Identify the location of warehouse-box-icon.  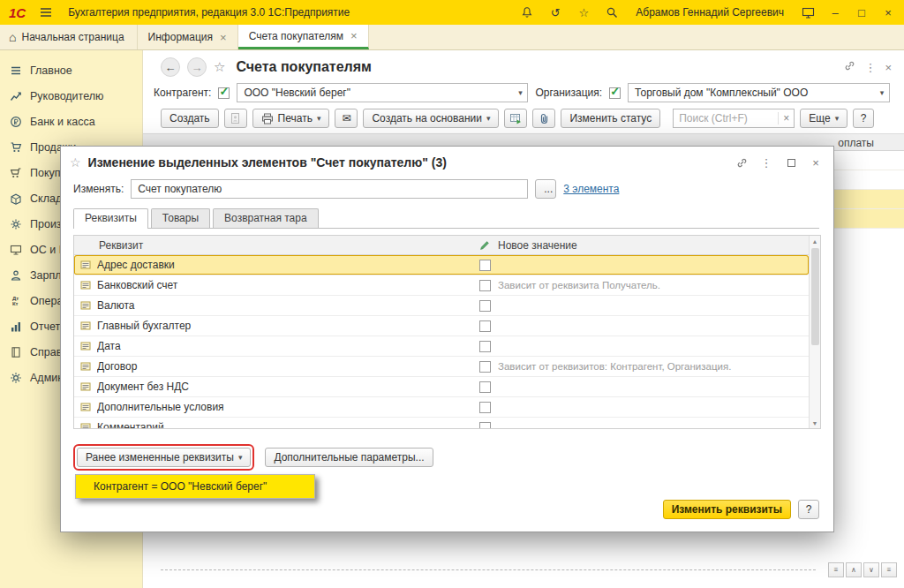
(16, 198).